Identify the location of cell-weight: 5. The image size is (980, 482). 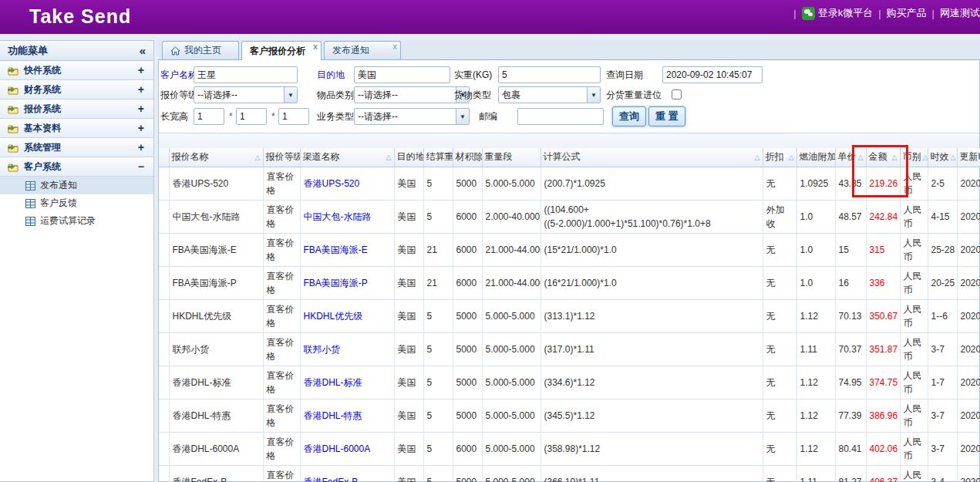
(438, 349).